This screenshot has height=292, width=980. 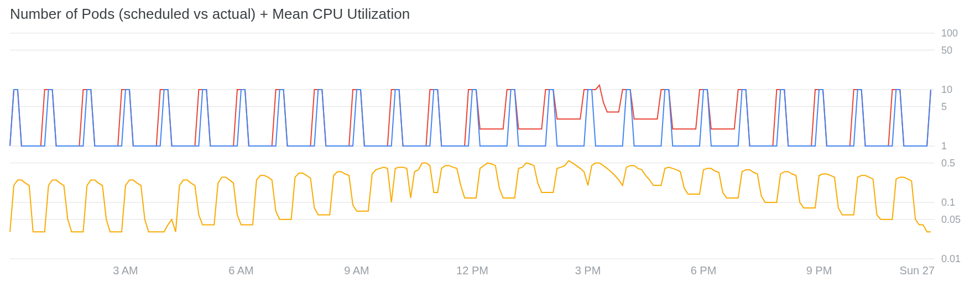 What do you see at coordinates (357, 270) in the screenshot?
I see `x-tick-label: 9 AM` at bounding box center [357, 270].